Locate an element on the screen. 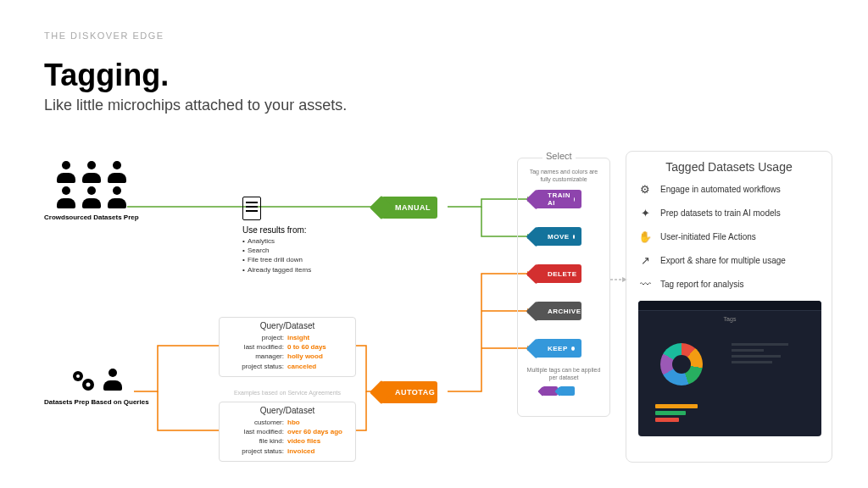 Image resolution: width=868 pixels, height=488 pixels. autotag-tag: AUTOTAG is located at coordinates (409, 392).